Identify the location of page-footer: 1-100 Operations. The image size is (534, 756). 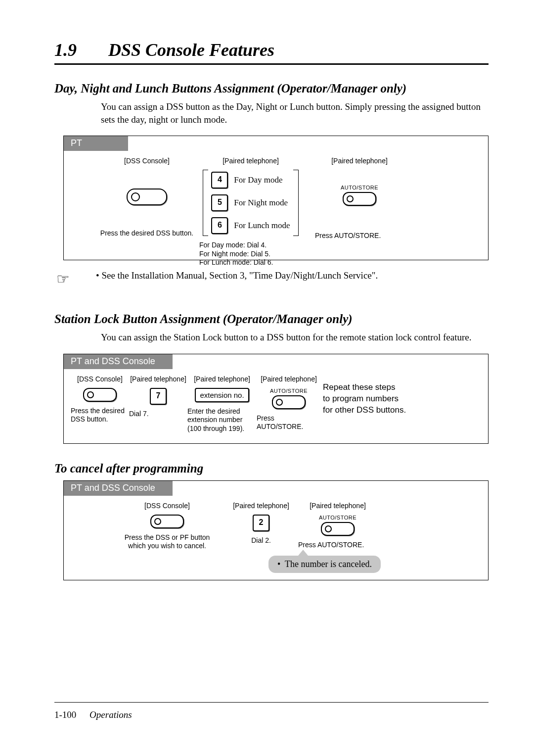
(93, 715).